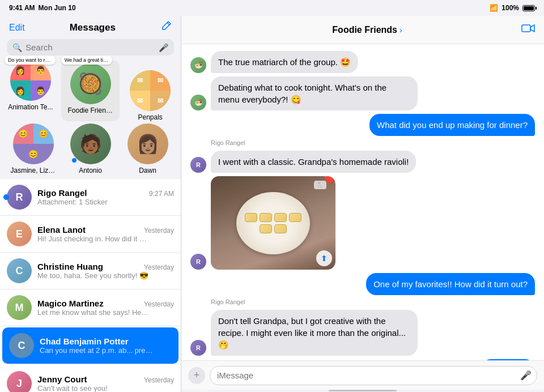 The width and height of the screenshot is (544, 392). What do you see at coordinates (94, 313) in the screenshot?
I see `msg-preview-magico: Let me know what she says! Here's anothe…` at bounding box center [94, 313].